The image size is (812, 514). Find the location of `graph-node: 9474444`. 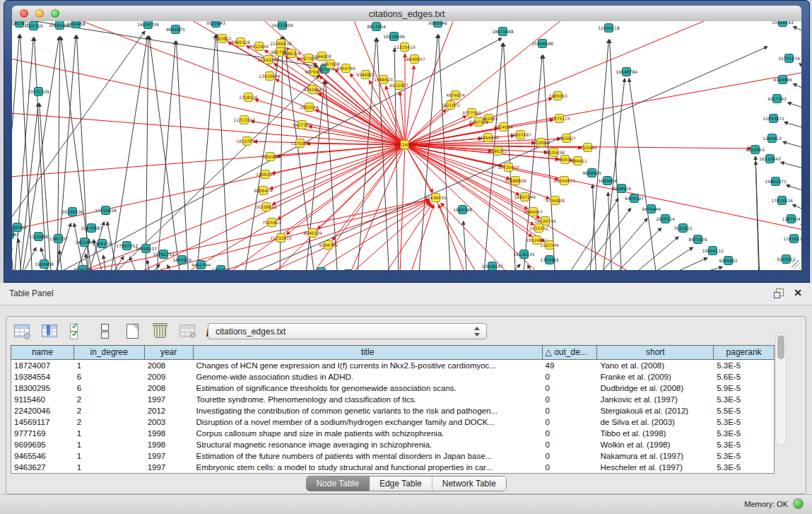

graph-node: 9474444 is located at coordinates (652, 209).